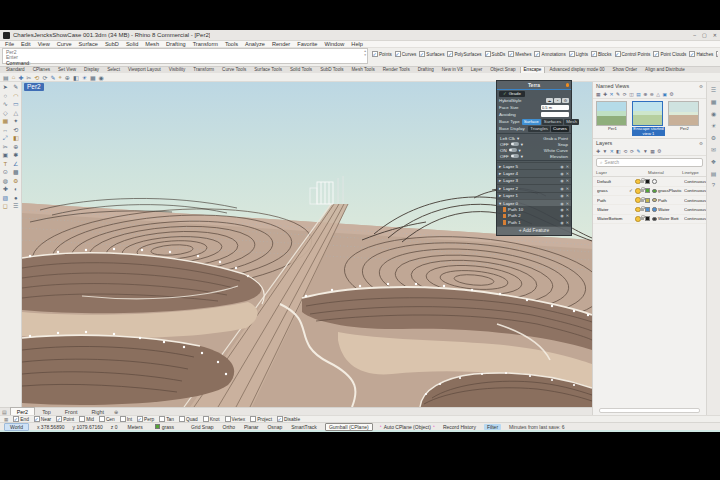 The height and width of the screenshot is (480, 720). What do you see at coordinates (714, 90) in the screenshot?
I see `panel-tab-icon: ☰` at bounding box center [714, 90].